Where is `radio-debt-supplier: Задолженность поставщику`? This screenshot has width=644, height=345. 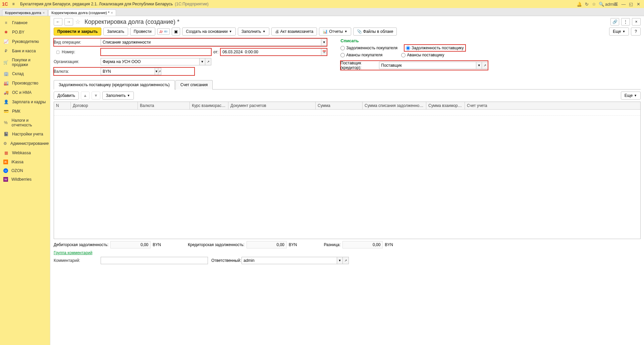 radio-debt-supplier: Задолженность поставщику is located at coordinates (435, 48).